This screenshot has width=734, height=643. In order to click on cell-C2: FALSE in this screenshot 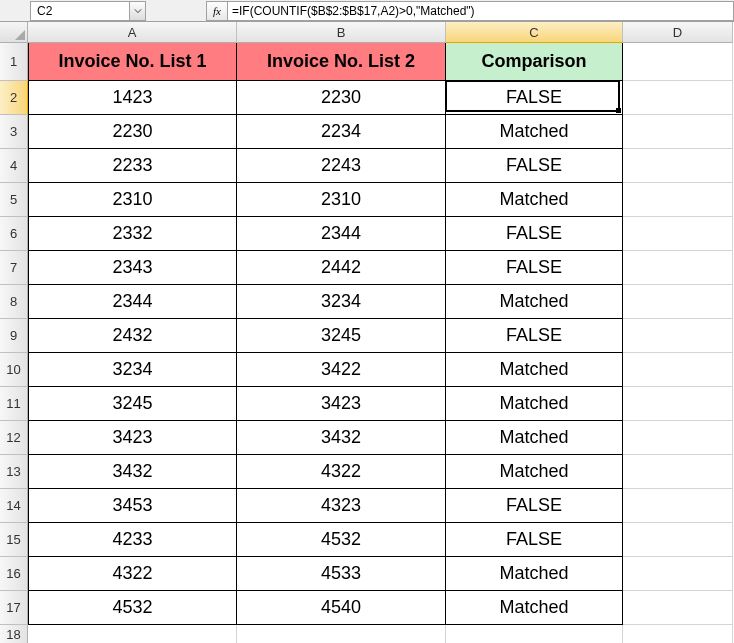, I will do `click(534, 98)`.